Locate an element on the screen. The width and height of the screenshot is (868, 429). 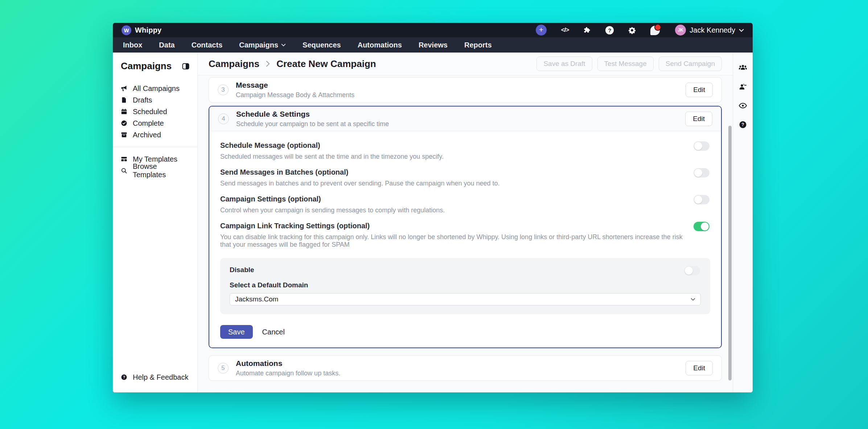
link-tracking-row: Campaign Link Tracking Settings (optiona… is located at coordinates (465, 235).